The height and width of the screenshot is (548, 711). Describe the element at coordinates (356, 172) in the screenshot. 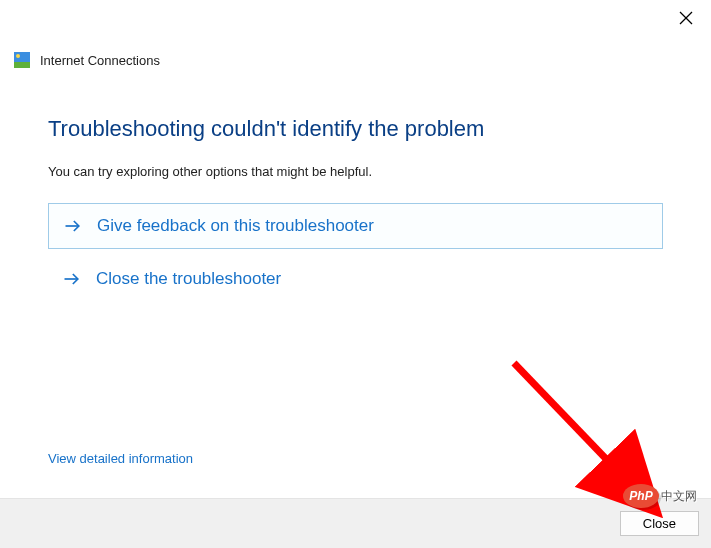

I see `page-subtext: You can try exploring other options that…` at that location.